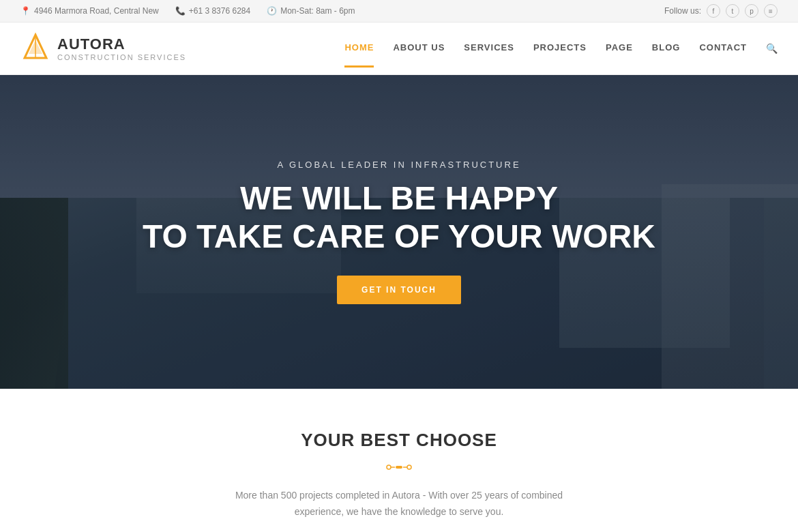 The image size is (798, 532). What do you see at coordinates (772, 48) in the screenshot?
I see `search-icon: 🔍` at bounding box center [772, 48].